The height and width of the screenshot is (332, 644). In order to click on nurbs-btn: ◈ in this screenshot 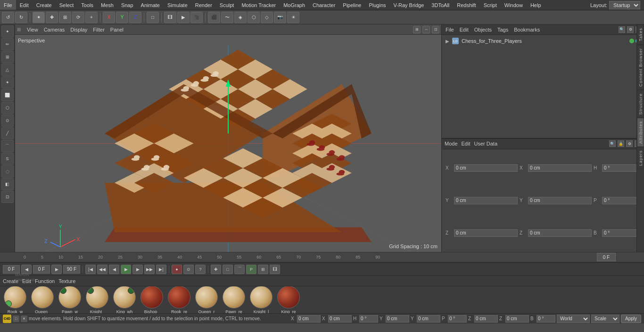, I will do `click(240, 17)`.